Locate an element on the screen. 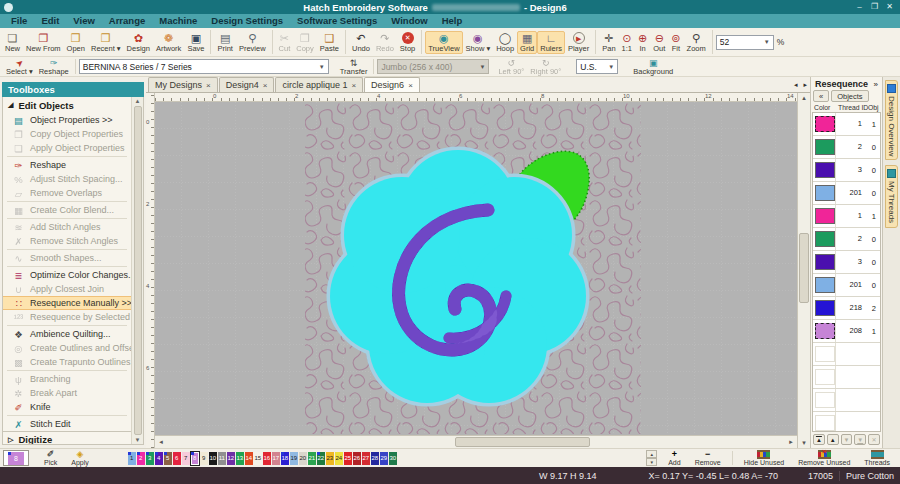 This screenshot has height=484, width=900. palette-chip-15: 15 is located at coordinates (258, 458).